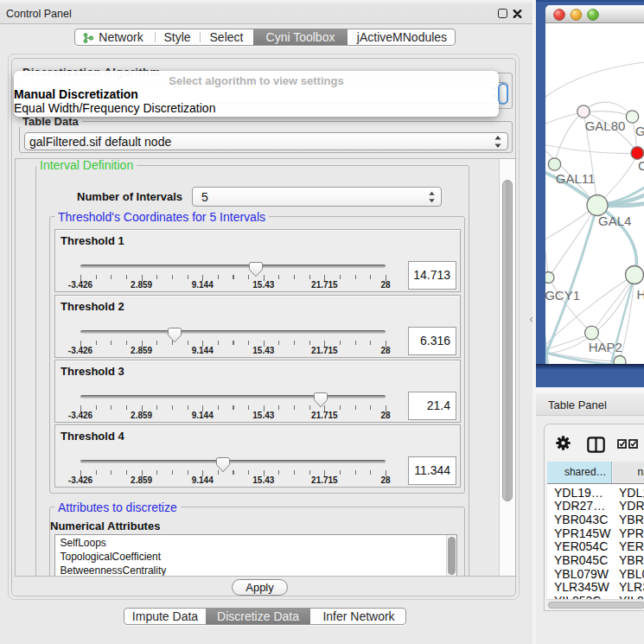  What do you see at coordinates (563, 296) in the screenshot?
I see `svg-text: GCY1` at bounding box center [563, 296].